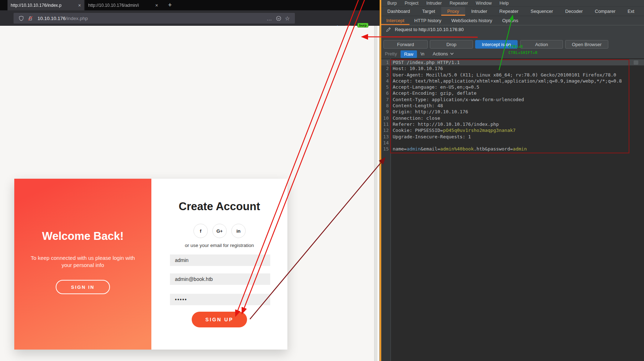  Describe the element at coordinates (520, 149) in the screenshot. I see `param-password-value: admin` at that location.